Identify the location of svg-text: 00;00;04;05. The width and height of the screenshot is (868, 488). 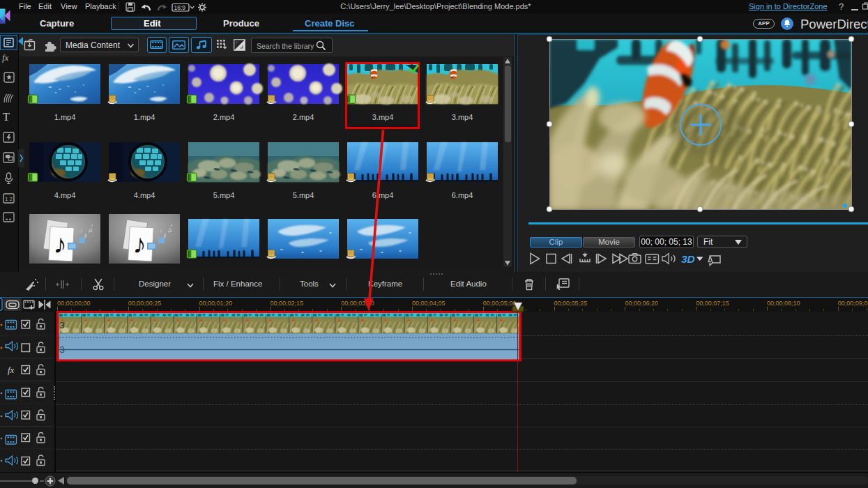
(429, 303).